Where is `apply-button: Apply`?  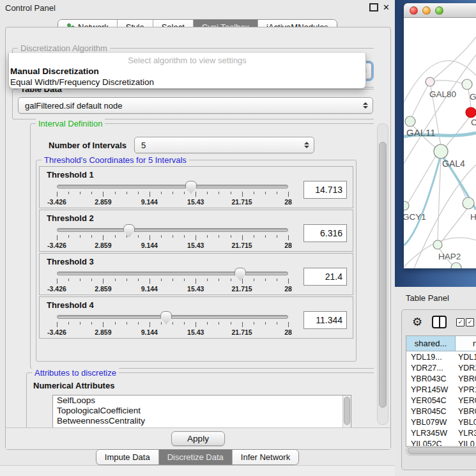 apply-button: Apply is located at coordinates (198, 438).